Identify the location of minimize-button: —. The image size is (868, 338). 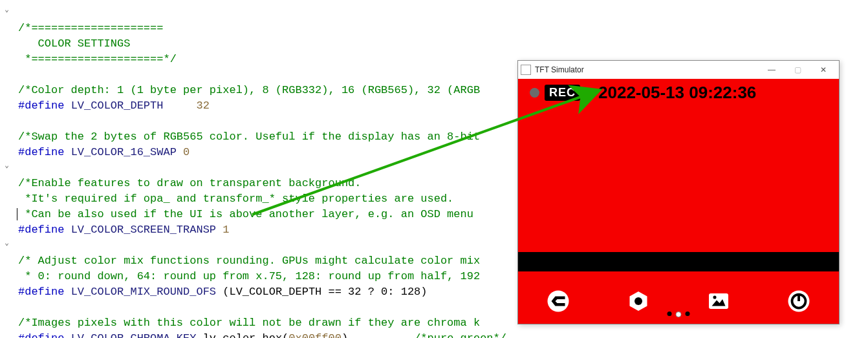
(772, 70).